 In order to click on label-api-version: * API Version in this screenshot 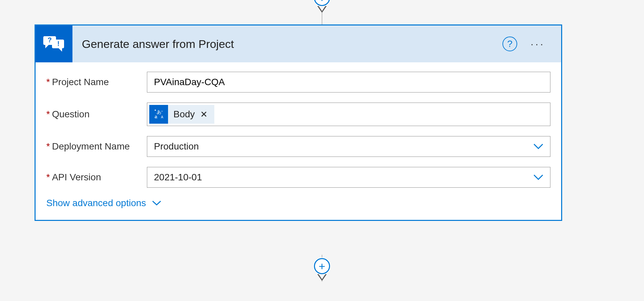, I will do `click(97, 177)`.